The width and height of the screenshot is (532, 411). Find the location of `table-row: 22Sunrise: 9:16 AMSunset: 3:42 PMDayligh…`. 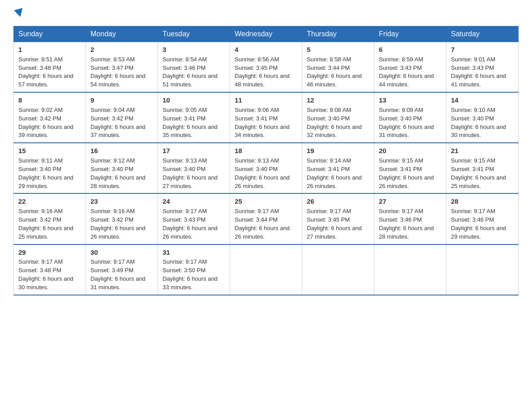

table-row: 22Sunrise: 9:16 AMSunset: 3:42 PMDayligh… is located at coordinates (50, 218).